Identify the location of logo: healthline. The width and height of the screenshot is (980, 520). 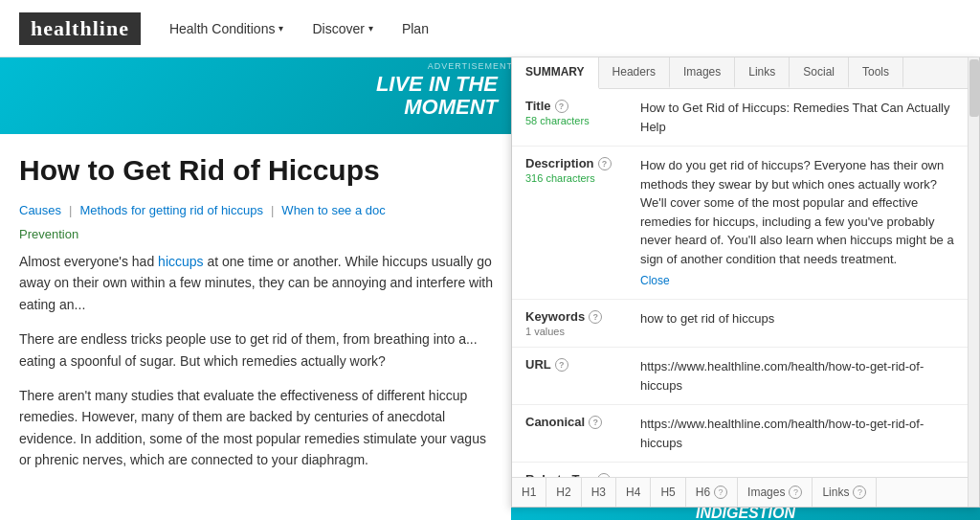
(80, 29).